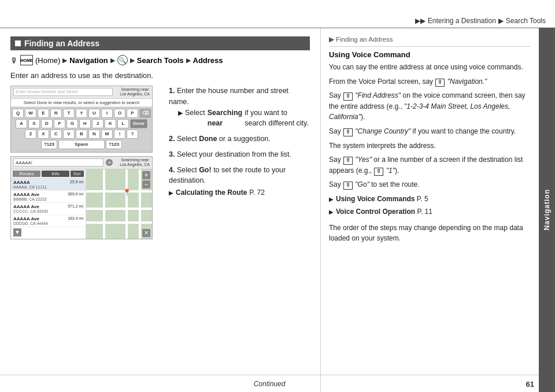 This screenshot has height=392, width=555. What do you see at coordinates (94, 113) in the screenshot?
I see `key-u: U` at bounding box center [94, 113].